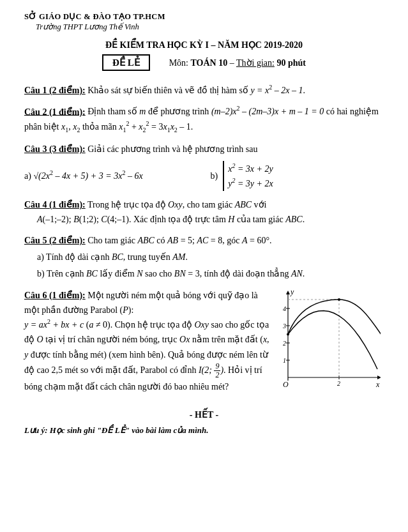 The height and width of the screenshot is (532, 408). I want to click on svg-text: x, so click(378, 384).